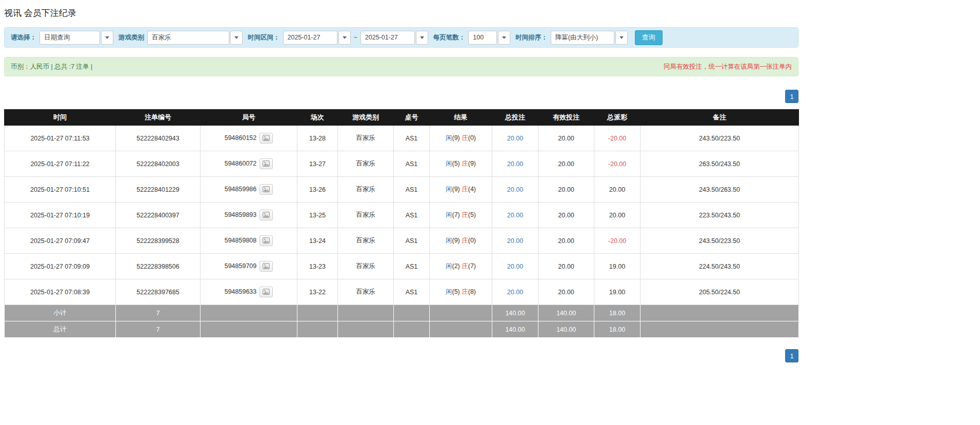 The height and width of the screenshot is (425, 980). What do you see at coordinates (249, 164) in the screenshot?
I see `cell-round: 594860072` at bounding box center [249, 164].